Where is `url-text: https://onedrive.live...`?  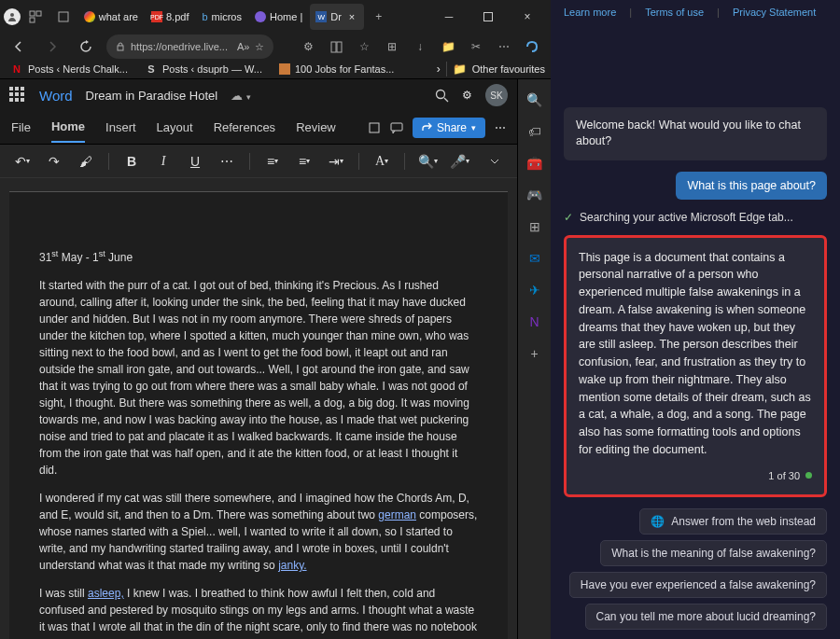 url-text: https://onedrive.live... is located at coordinates (179, 47).